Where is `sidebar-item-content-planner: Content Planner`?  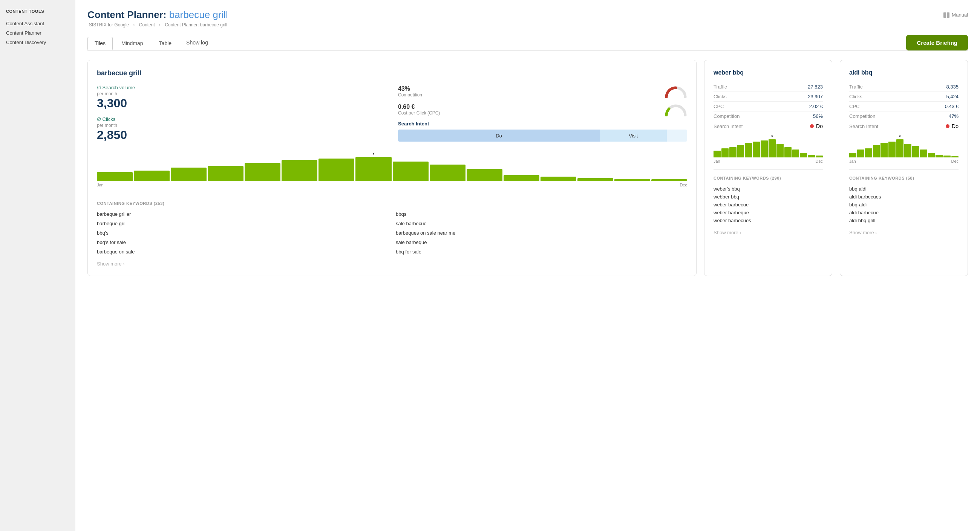 sidebar-item-content-planner: Content Planner is located at coordinates (38, 33).